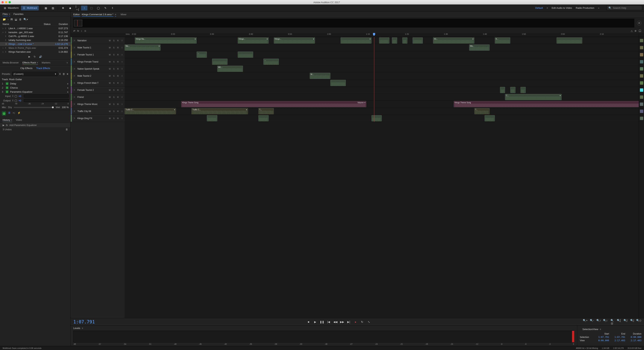  Describe the element at coordinates (35, 74) in the screenshot. I see `preset-select: (Custom)▾` at that location.